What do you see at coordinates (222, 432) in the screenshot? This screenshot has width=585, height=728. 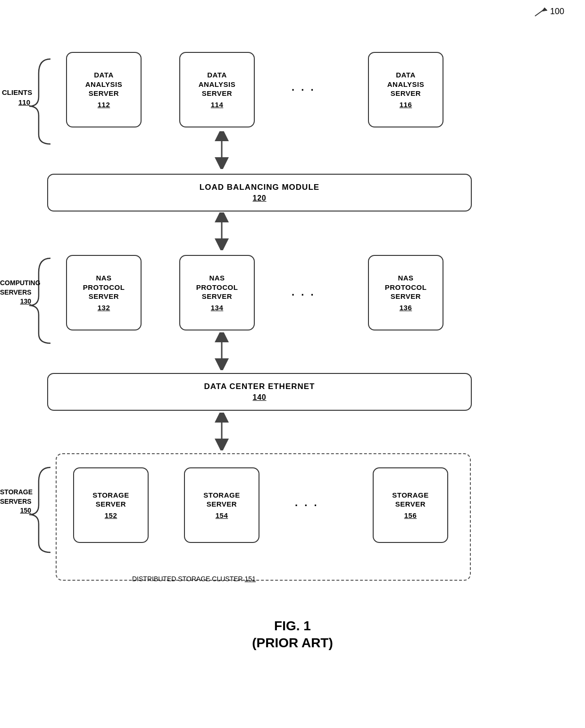 I see `arrow-dce-to-storage` at bounding box center [222, 432].